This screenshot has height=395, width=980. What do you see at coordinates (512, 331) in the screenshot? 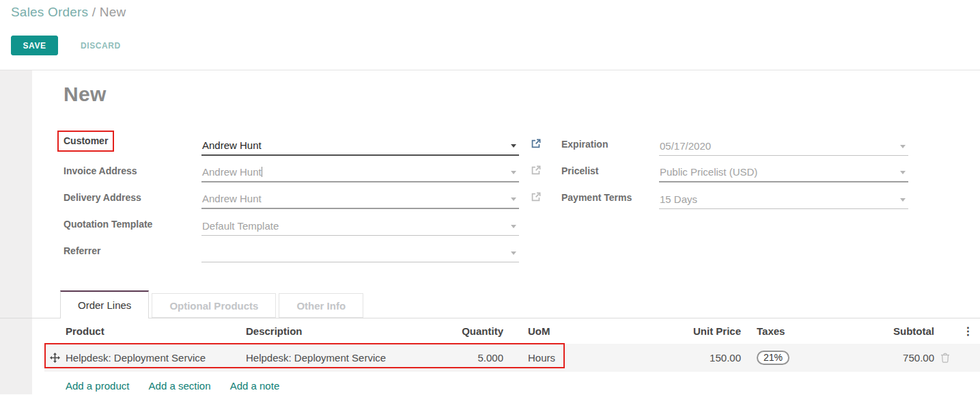
I see `table-header-row: Product Description Quantity UoM Unit Pr…` at bounding box center [512, 331].